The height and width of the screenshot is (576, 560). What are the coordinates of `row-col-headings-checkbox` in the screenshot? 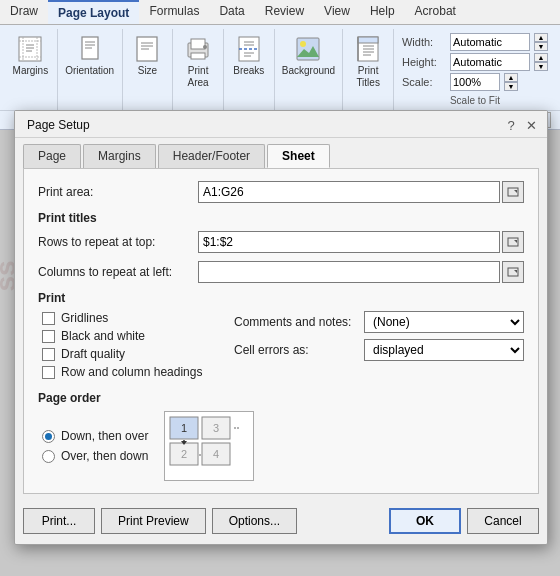 It's located at (48, 372).